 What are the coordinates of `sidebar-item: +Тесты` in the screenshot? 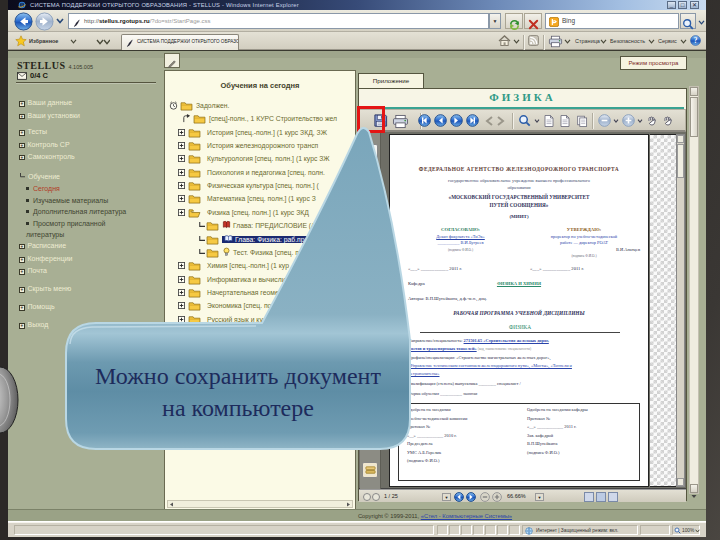 It's located at (33, 132).